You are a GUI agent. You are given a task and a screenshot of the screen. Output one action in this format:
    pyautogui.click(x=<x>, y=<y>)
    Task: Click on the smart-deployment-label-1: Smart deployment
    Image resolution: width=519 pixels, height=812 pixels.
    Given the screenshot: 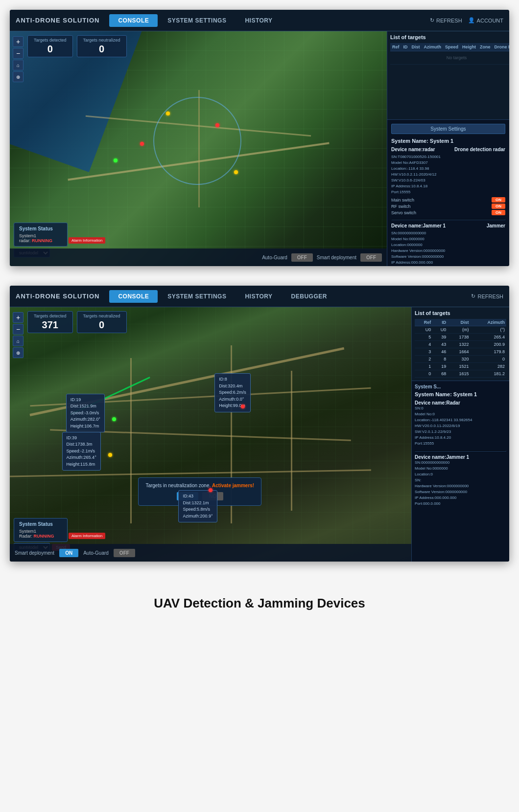 What is the action you would take?
    pyautogui.click(x=337, y=257)
    